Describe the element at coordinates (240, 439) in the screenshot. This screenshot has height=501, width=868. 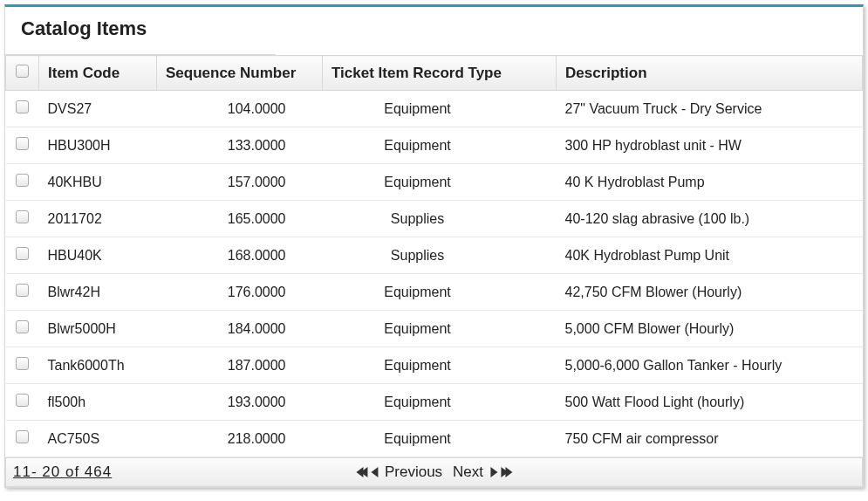
I see `cell-sequence: 218.0000` at that location.